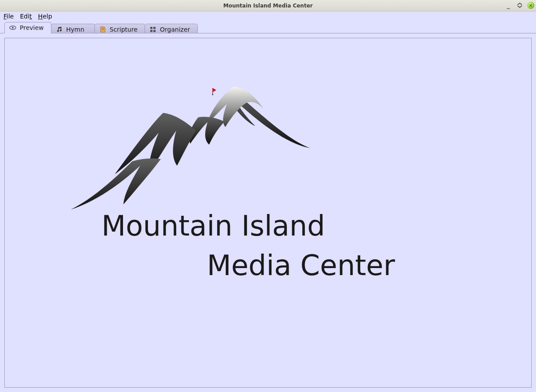  Describe the element at coordinates (268, 16) in the screenshot. I see `menubar: FileEditHelp` at that location.